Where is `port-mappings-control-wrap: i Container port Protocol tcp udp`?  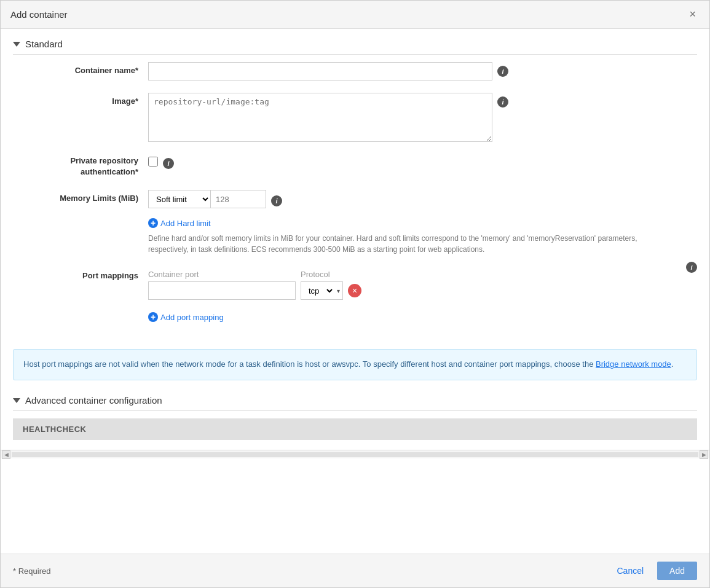
port-mappings-control-wrap: i Container port Protocol tcp udp is located at coordinates (411, 295).